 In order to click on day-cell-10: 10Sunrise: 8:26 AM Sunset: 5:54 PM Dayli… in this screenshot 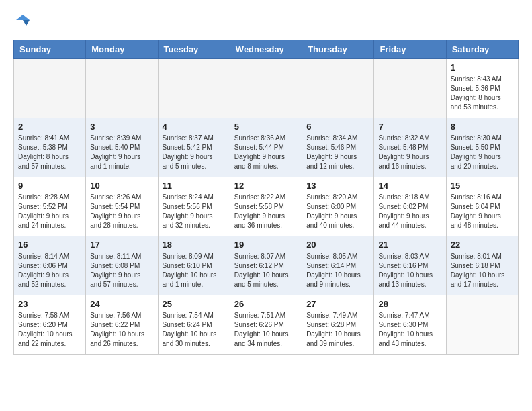, I will do `click(122, 207)`.